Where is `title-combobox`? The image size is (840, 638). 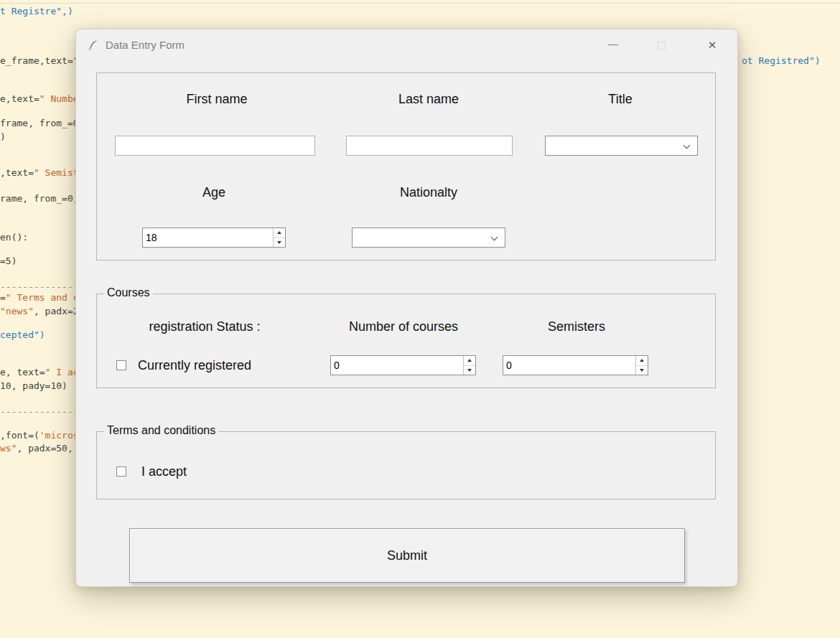 title-combobox is located at coordinates (622, 146).